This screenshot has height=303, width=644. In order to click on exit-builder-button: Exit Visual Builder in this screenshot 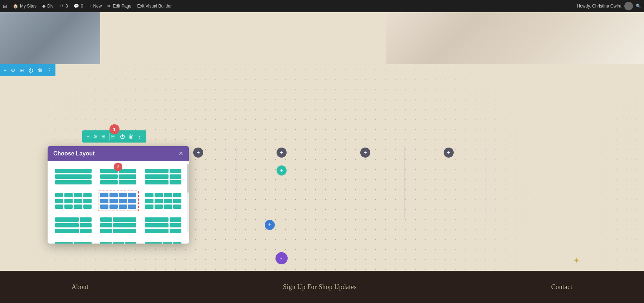, I will do `click(155, 6)`.